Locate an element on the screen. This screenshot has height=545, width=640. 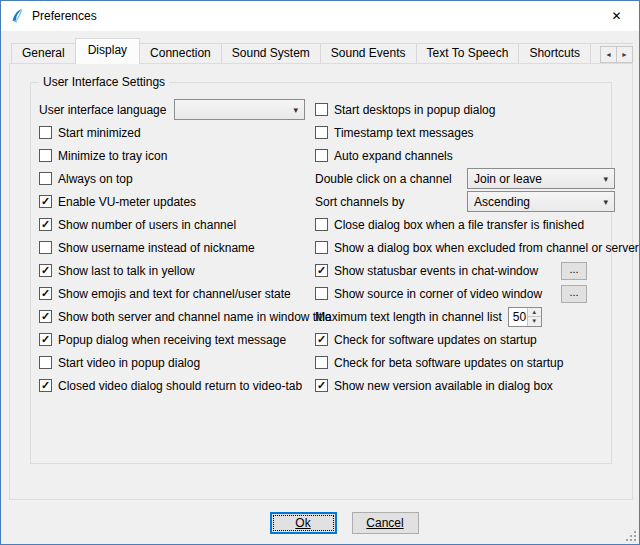
spin-down-icon: ▼ is located at coordinates (534, 321).